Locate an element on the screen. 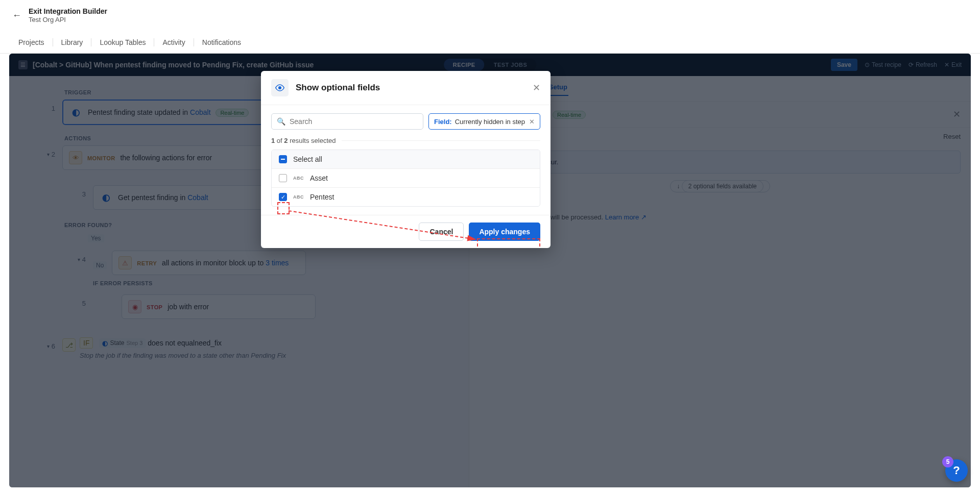  tab-lookup: Lookup Tables is located at coordinates (123, 42).